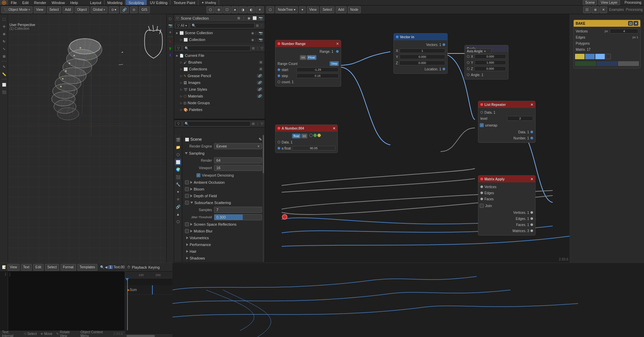  I want to click on outliner-funnel: ⊞, so click(257, 26).